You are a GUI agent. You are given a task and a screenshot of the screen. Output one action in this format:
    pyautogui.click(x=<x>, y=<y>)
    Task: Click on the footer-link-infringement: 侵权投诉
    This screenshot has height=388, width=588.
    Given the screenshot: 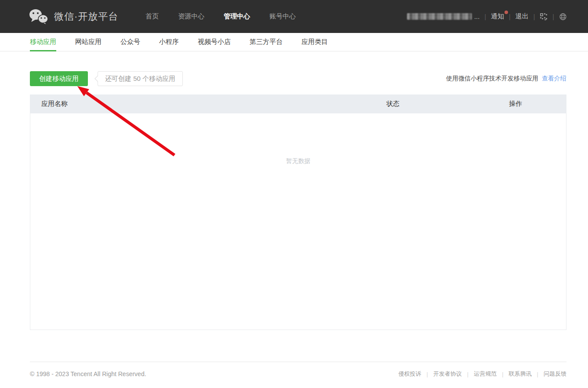 What is the action you would take?
    pyautogui.click(x=410, y=374)
    